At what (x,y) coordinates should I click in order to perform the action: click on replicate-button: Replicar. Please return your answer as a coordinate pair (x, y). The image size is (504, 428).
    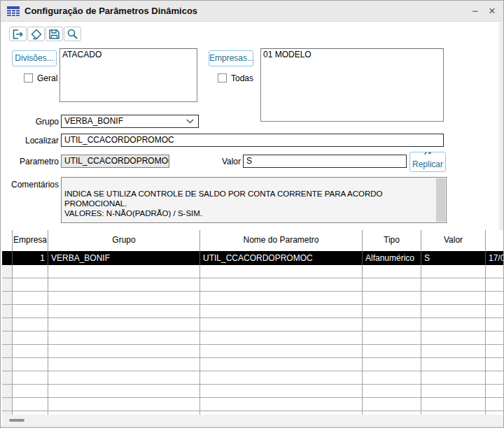
    Looking at the image, I should click on (428, 162).